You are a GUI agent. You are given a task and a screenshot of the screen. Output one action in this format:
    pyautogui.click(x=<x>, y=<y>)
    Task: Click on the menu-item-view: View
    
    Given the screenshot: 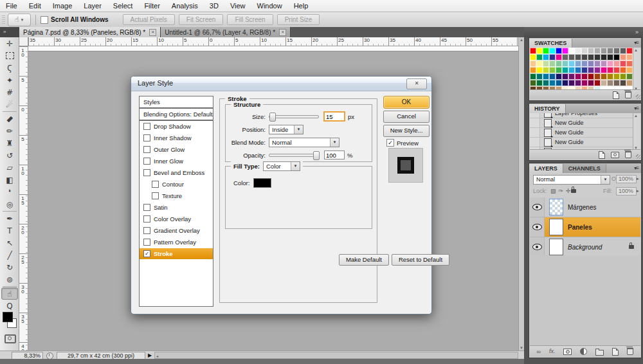 What is the action you would take?
    pyautogui.click(x=238, y=6)
    